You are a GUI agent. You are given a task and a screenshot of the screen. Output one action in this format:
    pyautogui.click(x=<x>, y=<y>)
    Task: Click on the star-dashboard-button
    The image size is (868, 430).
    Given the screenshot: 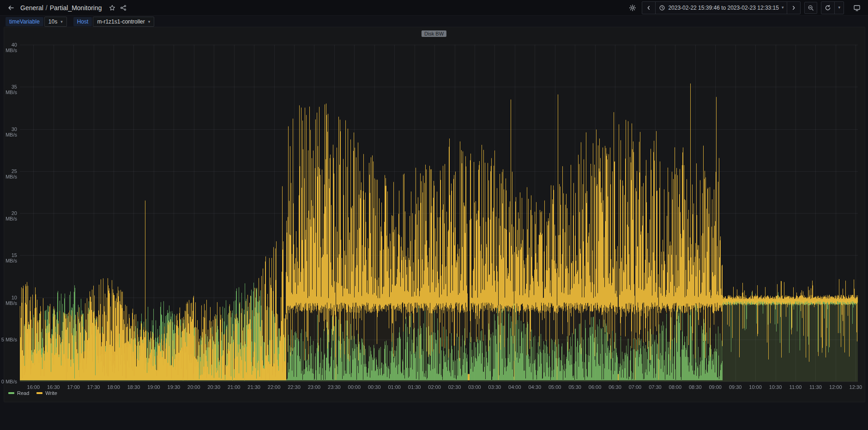 What is the action you would take?
    pyautogui.click(x=112, y=8)
    